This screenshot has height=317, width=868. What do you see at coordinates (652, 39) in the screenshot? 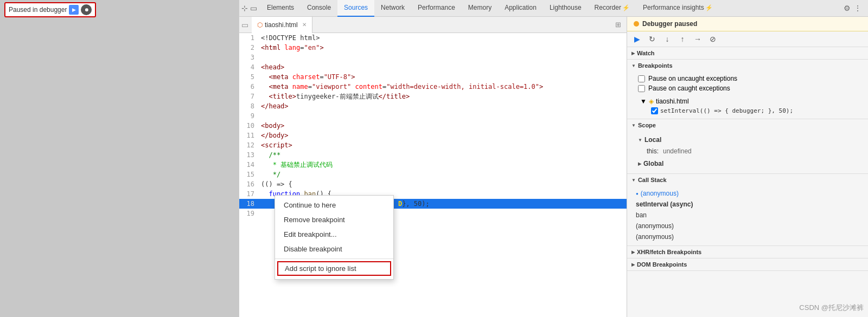
I see `step-over-btn: ↻` at bounding box center [652, 39].